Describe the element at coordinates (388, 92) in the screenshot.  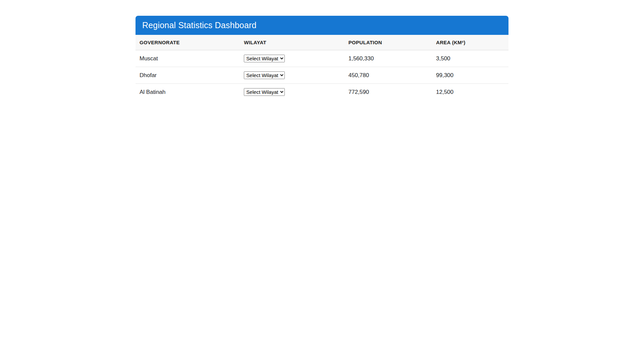
I see `population-cell: 772,590` at that location.